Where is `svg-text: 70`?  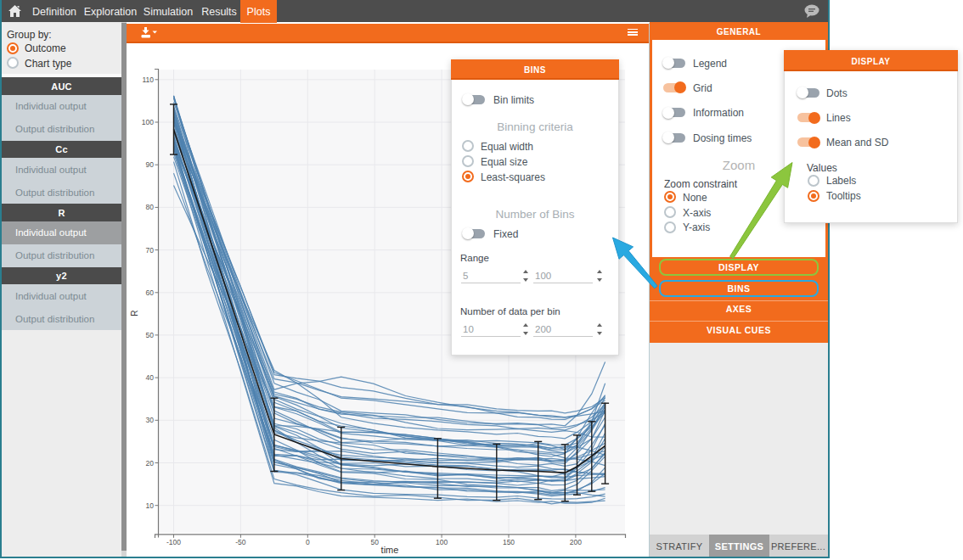 svg-text: 70 is located at coordinates (150, 250).